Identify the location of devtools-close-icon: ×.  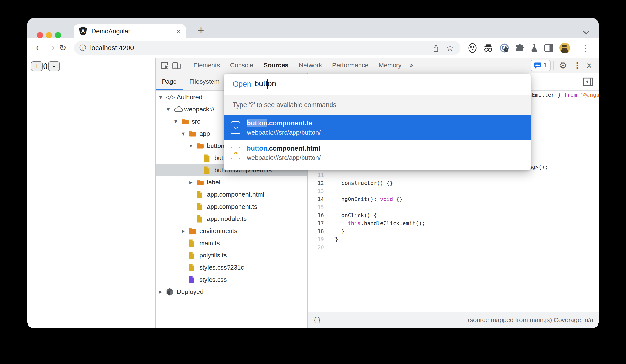
(589, 66).